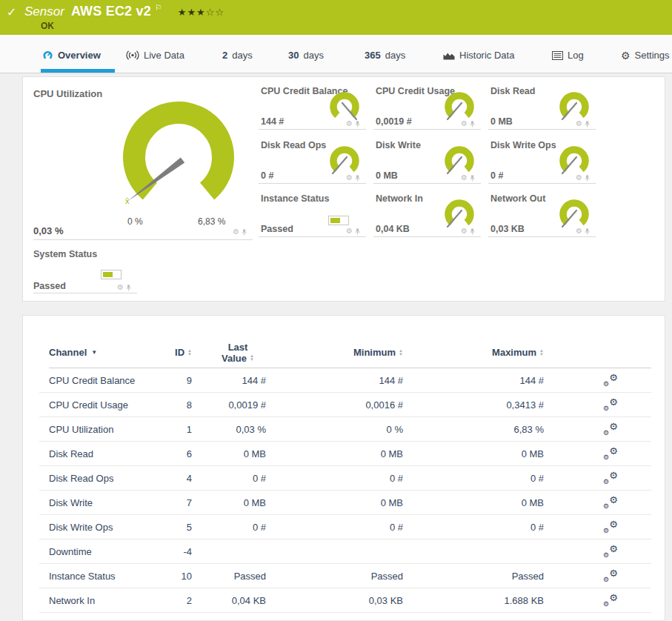 This screenshot has width=672, height=621. Describe the element at coordinates (344, 528) in the screenshot. I see `table-row-disk-write-ops: Disk Write Ops 5 0 # 0 # 0 # ⚙⚙` at that location.